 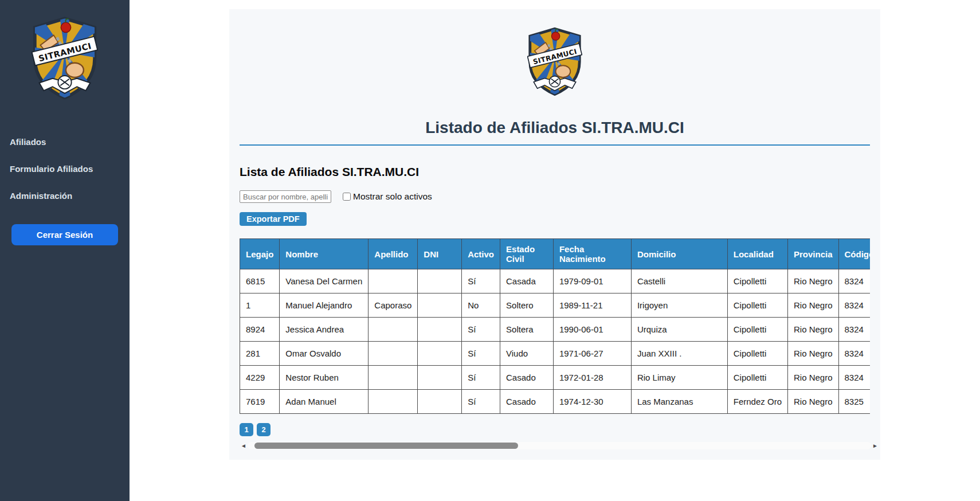 I want to click on scroll-left-arrow-icon: ◄, so click(x=244, y=446).